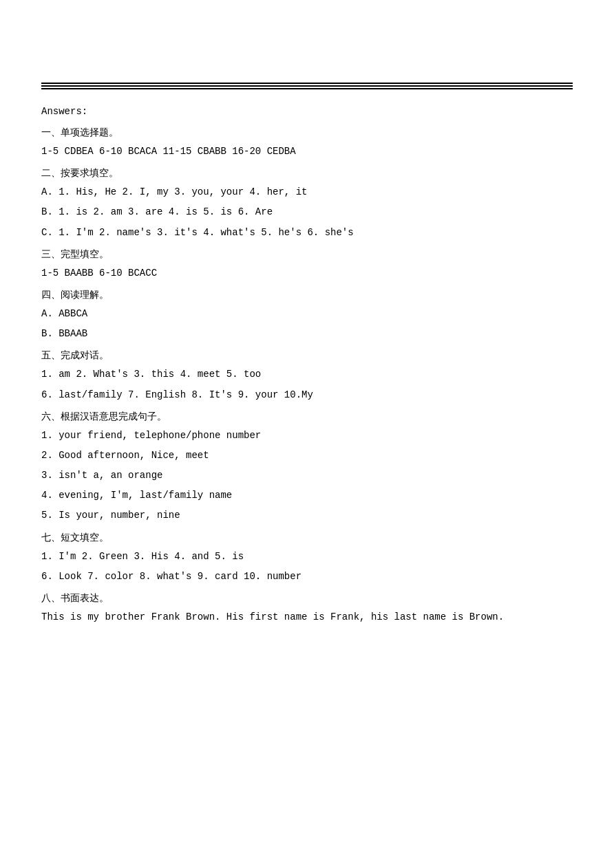 The image size is (614, 868). What do you see at coordinates (307, 111) in the screenshot?
I see `answers-label: Answers:` at bounding box center [307, 111].